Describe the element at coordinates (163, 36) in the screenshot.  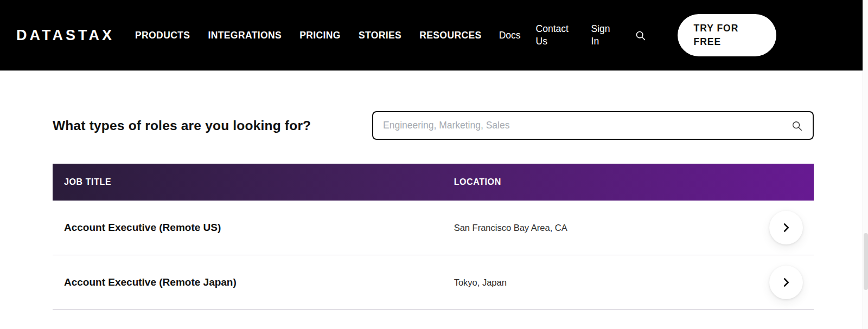
I see `nav-item-products: PRODUCTS` at that location.